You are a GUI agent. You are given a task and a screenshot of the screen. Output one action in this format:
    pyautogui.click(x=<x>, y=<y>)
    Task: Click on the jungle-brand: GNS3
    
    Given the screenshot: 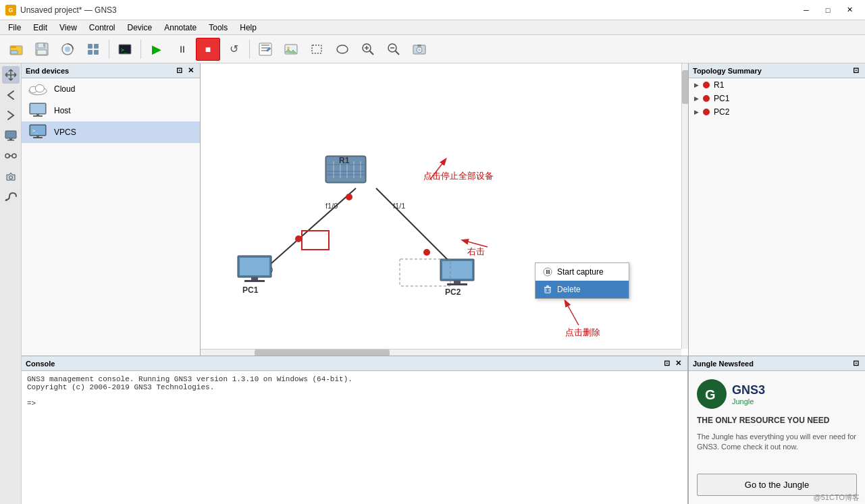 What is the action you would take?
    pyautogui.click(x=748, y=390)
    